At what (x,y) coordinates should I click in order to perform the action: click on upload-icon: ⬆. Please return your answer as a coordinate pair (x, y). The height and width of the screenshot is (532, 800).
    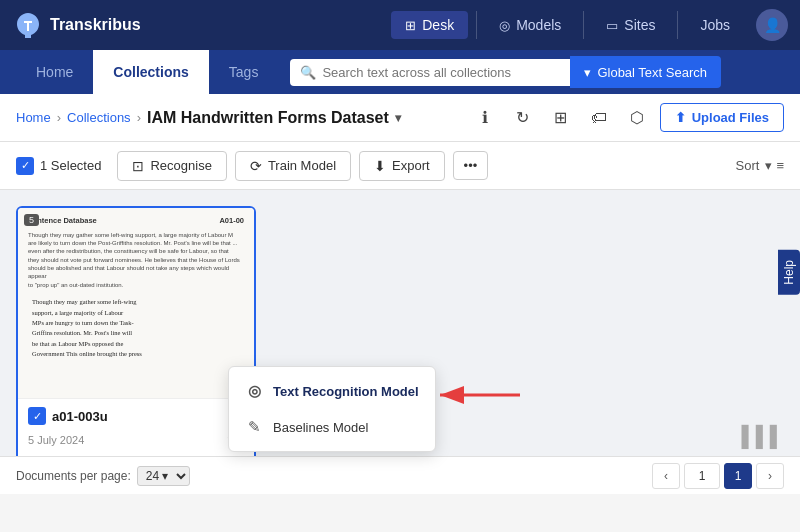
    Looking at the image, I should click on (680, 118).